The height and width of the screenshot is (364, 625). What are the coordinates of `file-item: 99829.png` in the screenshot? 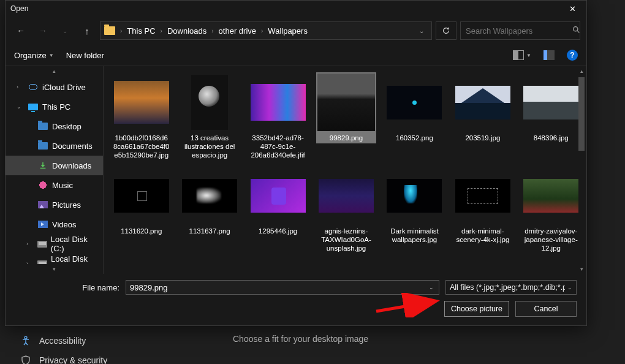 It's located at (346, 116).